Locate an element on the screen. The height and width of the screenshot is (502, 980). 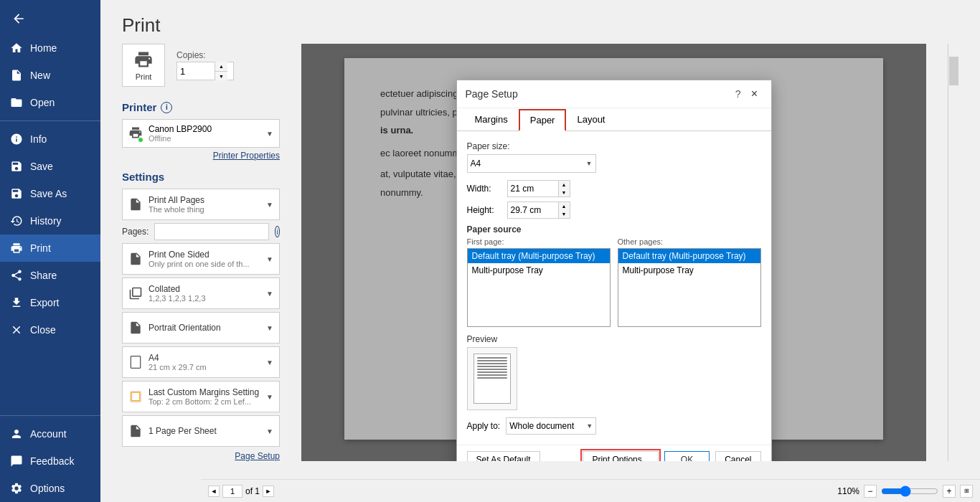
print-action-button: Print is located at coordinates (143, 65).